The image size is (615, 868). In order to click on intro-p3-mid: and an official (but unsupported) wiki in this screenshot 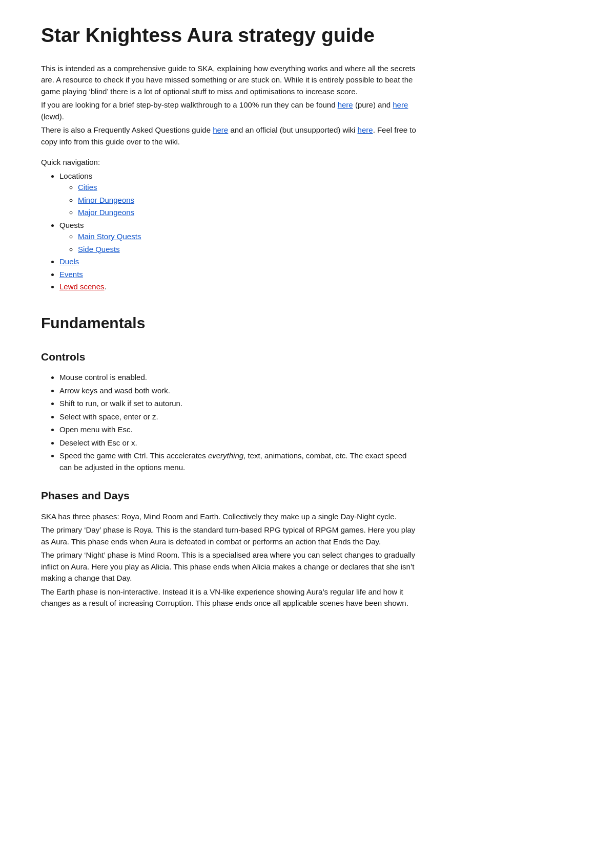, I will do `click(293, 130)`.